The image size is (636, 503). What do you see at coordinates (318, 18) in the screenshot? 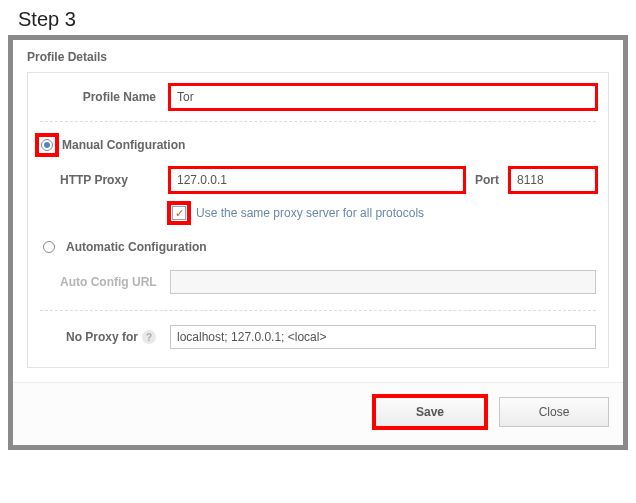
I see `step-label: Step 3` at bounding box center [318, 18].